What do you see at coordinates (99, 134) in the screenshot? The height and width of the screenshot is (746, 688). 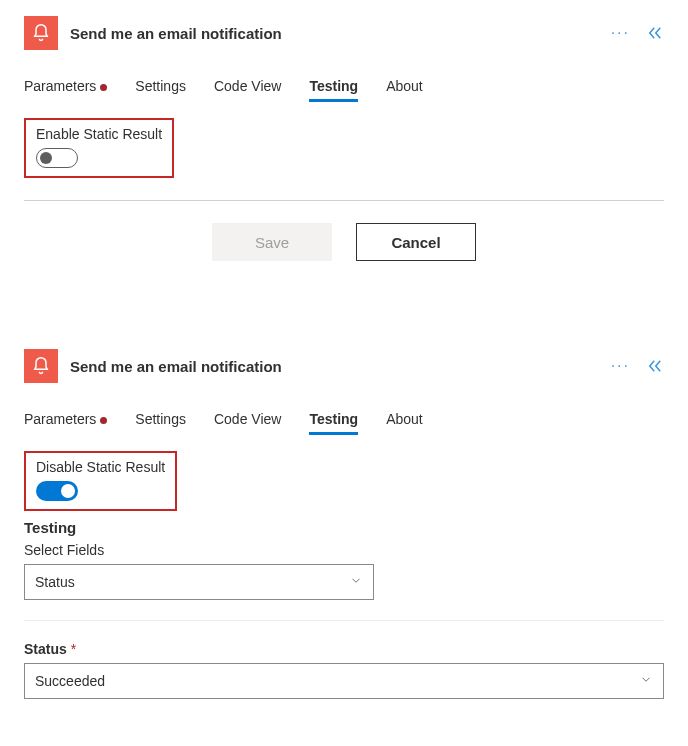 I see `toggle-label: Enable Static Result` at bounding box center [99, 134].